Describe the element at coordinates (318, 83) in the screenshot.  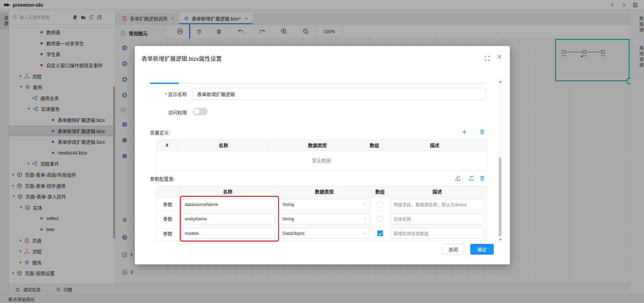
I see `dialog-tab-indicator` at that location.